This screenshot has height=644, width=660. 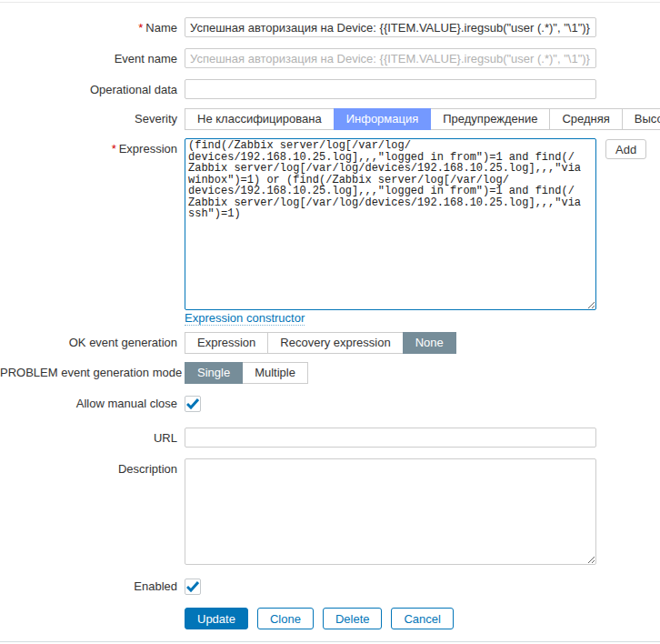 I want to click on ok-option-none: None, so click(x=429, y=343).